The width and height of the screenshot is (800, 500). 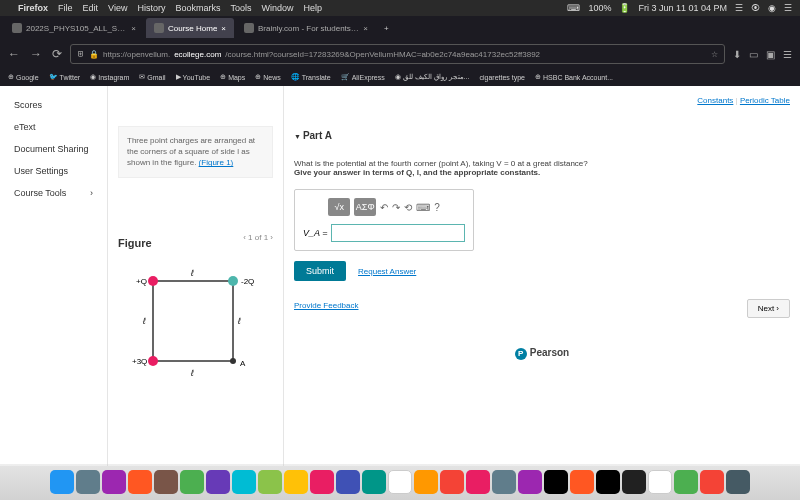 I want to click on figure-canvas: +Q -2Q +3Q A ℓ ℓ ℓ ℓ, so click(x=193, y=326).